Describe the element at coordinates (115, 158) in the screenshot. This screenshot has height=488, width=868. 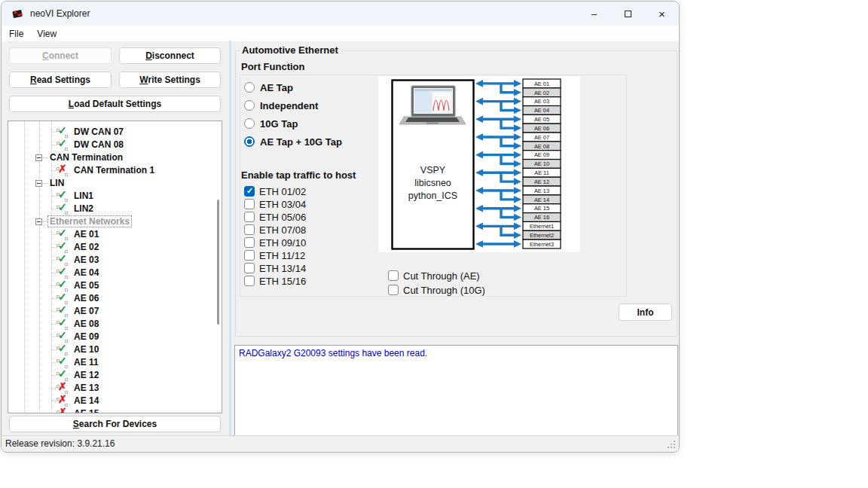
I see `tree-item-can-termination: CAN Termination` at that location.